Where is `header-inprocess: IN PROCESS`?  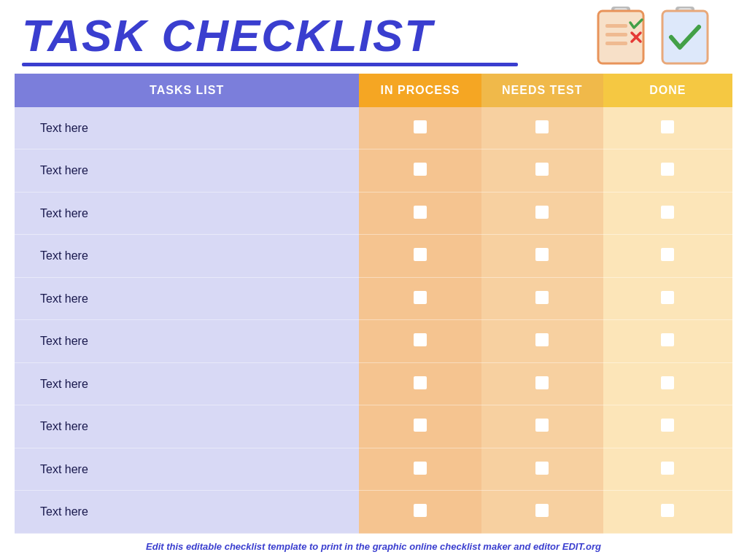 header-inprocess: IN PROCESS is located at coordinates (420, 90).